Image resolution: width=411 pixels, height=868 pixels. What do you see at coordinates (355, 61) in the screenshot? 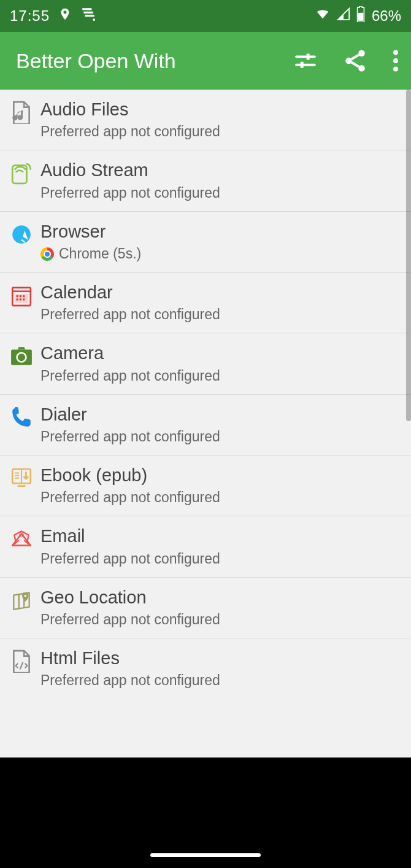
I see `share-icon` at bounding box center [355, 61].